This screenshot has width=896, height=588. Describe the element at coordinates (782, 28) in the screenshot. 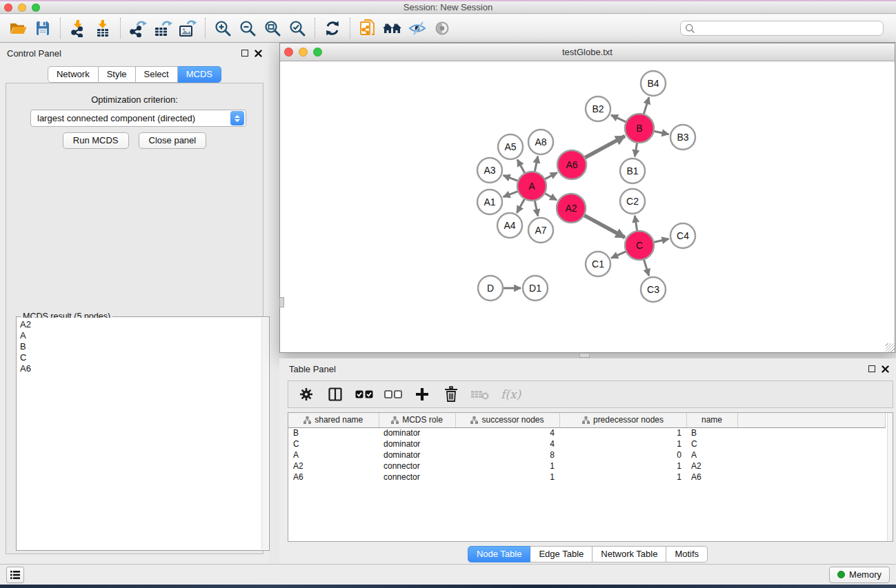

I see `search-box` at that location.